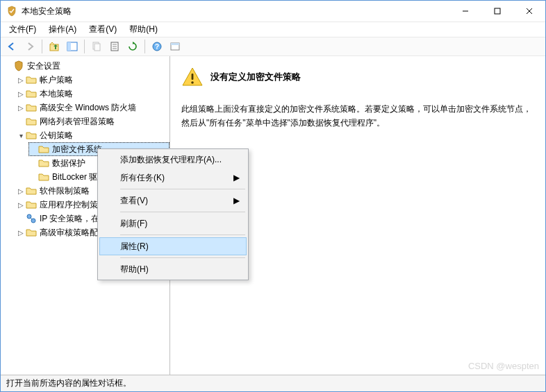 The height and width of the screenshot is (392, 546). Describe the element at coordinates (358, 117) in the screenshot. I see `detail-body: 此组策略上面没有直接定义的加密文件系统策略。若要定义策略，可以单击加密文件系统节…` at that location.